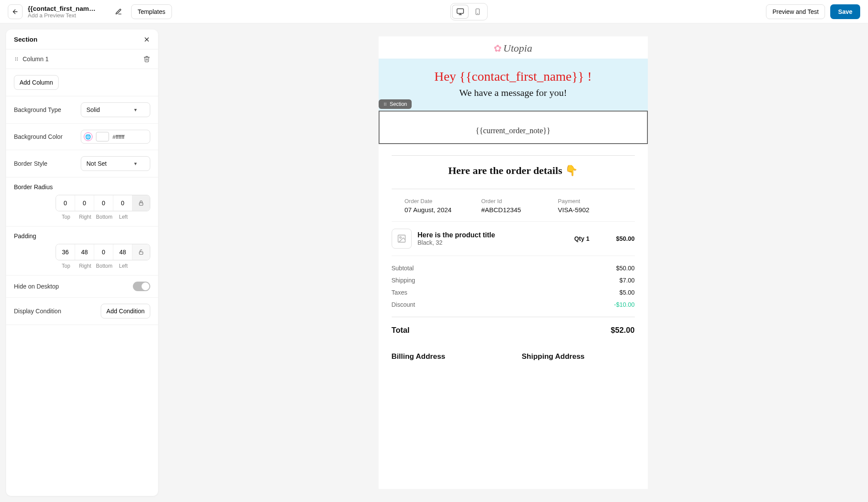 The height and width of the screenshot is (502, 868). What do you see at coordinates (513, 205) in the screenshot?
I see `order-meta: Order Date 07 August, 2024 Order Id #ABC…` at bounding box center [513, 205].